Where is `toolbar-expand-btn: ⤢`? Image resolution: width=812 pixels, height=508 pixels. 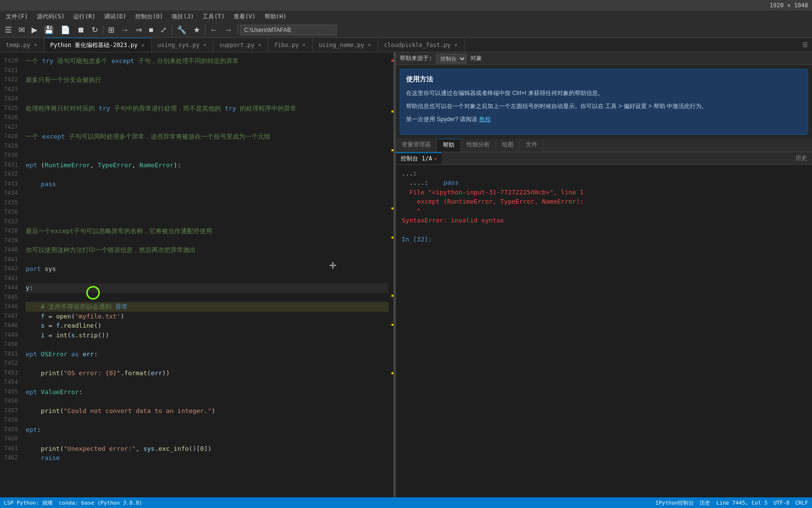
toolbar-expand-btn: ⤢ is located at coordinates (164, 30).